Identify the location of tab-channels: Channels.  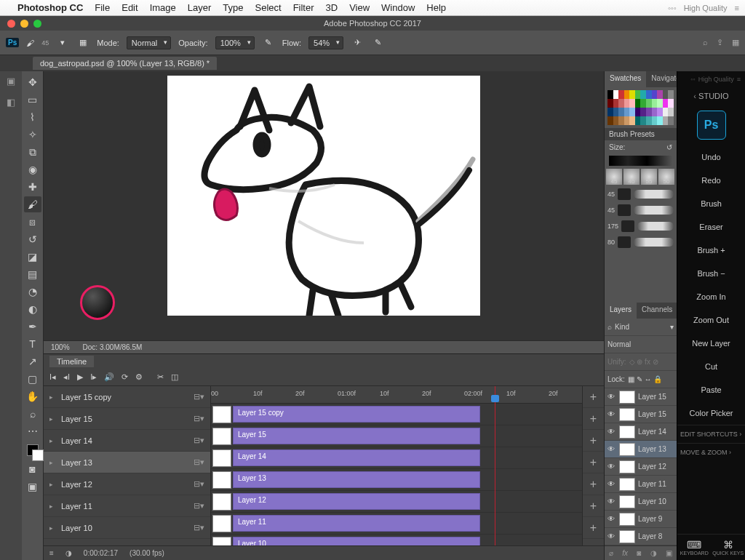
(657, 311).